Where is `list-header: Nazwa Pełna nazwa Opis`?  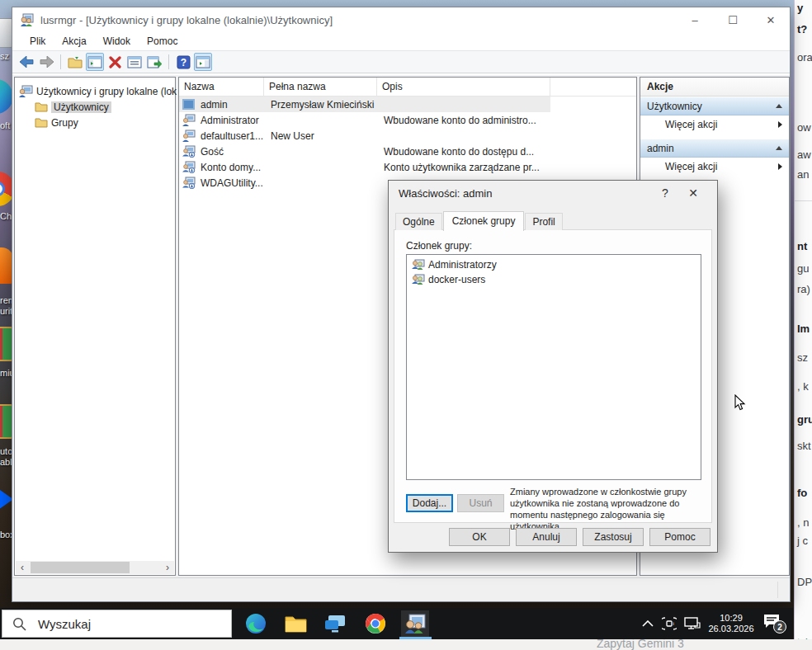
list-header: Nazwa Pełna nazwa Opis is located at coordinates (408, 87).